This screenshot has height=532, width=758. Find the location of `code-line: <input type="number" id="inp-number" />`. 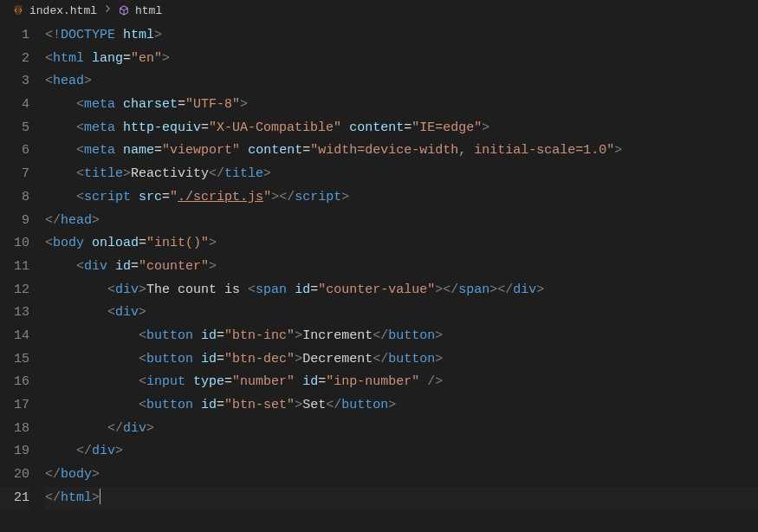

code-line: <input type="number" id="inp-number" /> is located at coordinates (402, 383).